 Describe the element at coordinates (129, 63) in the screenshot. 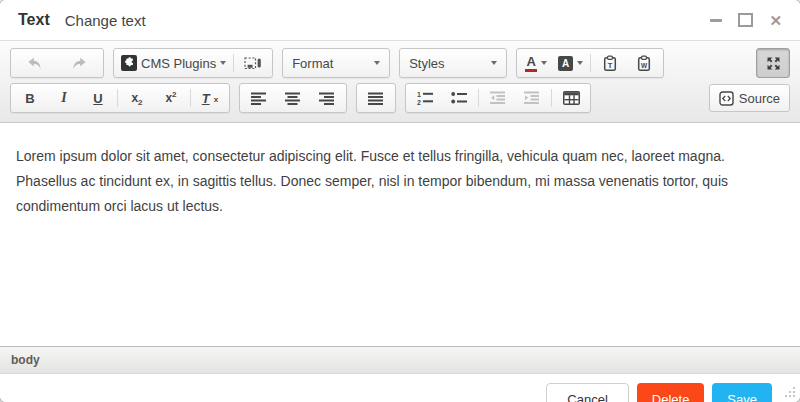

I see `puzzle-icon` at that location.